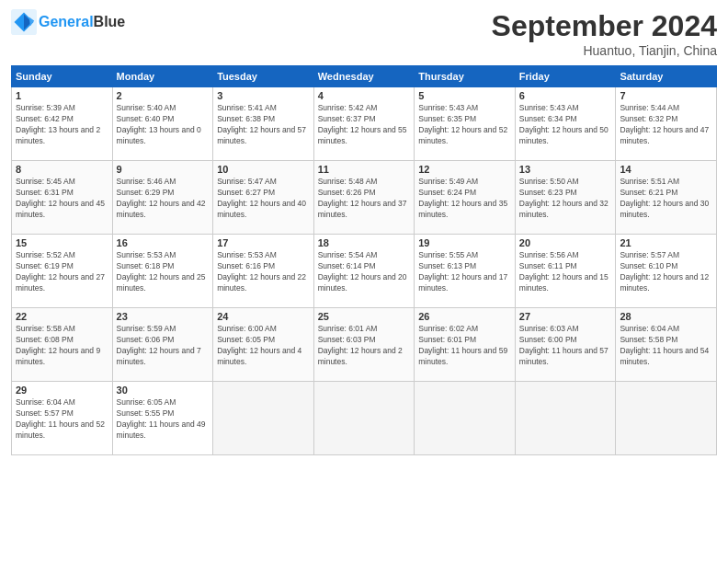  I want to click on table-cell: 5 Sunrise: 5:43 AM Sunset: 6:35 PM Dayli…, so click(465, 124).